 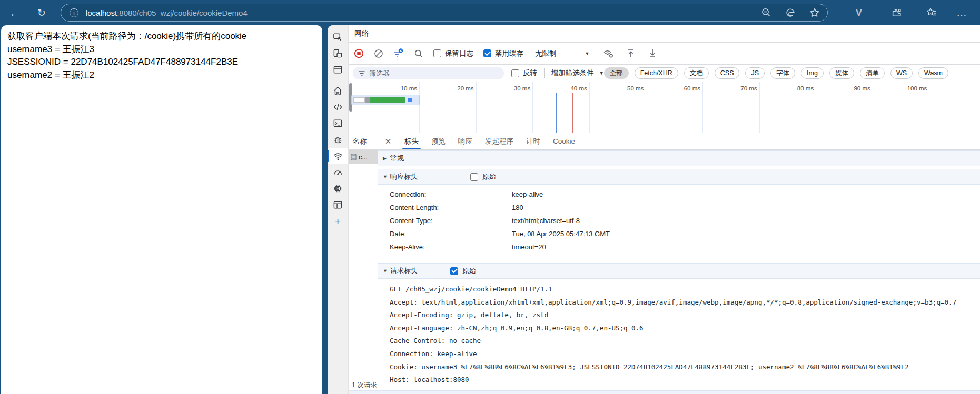 I want to click on filter-toggle-button, so click(x=399, y=54).